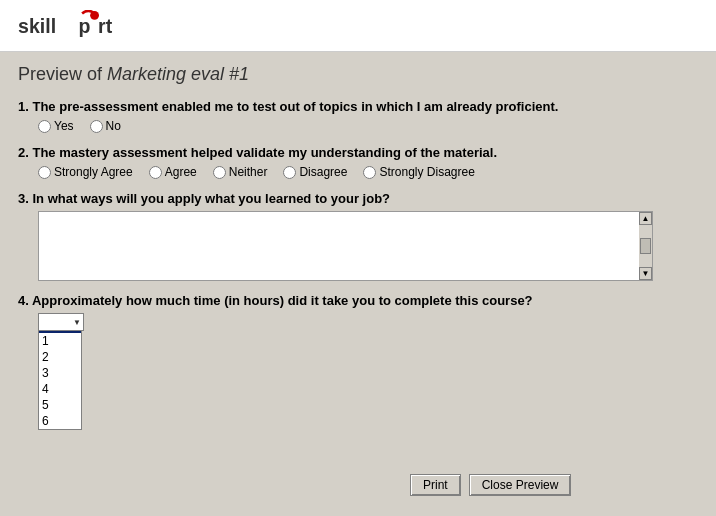 The image size is (716, 516). I want to click on question-1-label: 1. The pre-assessment enabled me to test…, so click(358, 106).